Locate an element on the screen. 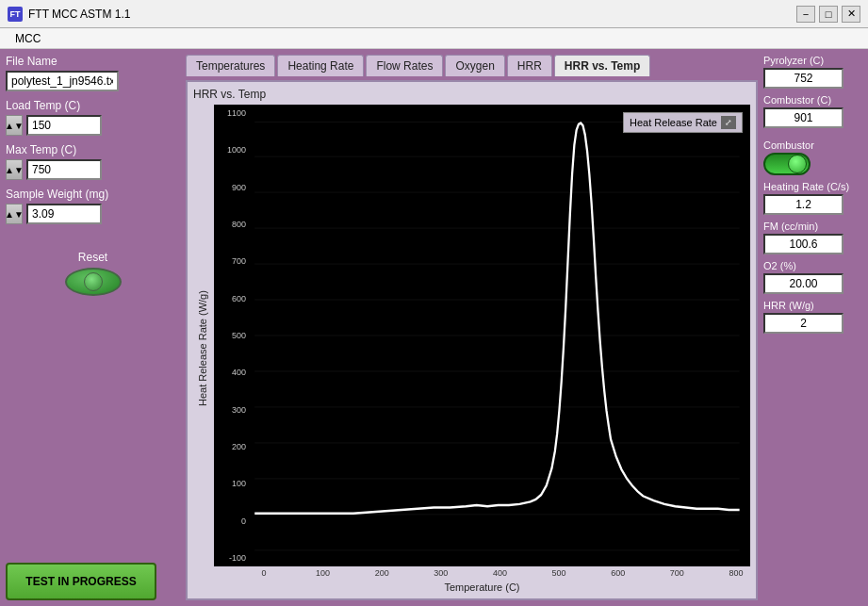 The height and width of the screenshot is (606, 868). close-button: ✕ is located at coordinates (851, 14).